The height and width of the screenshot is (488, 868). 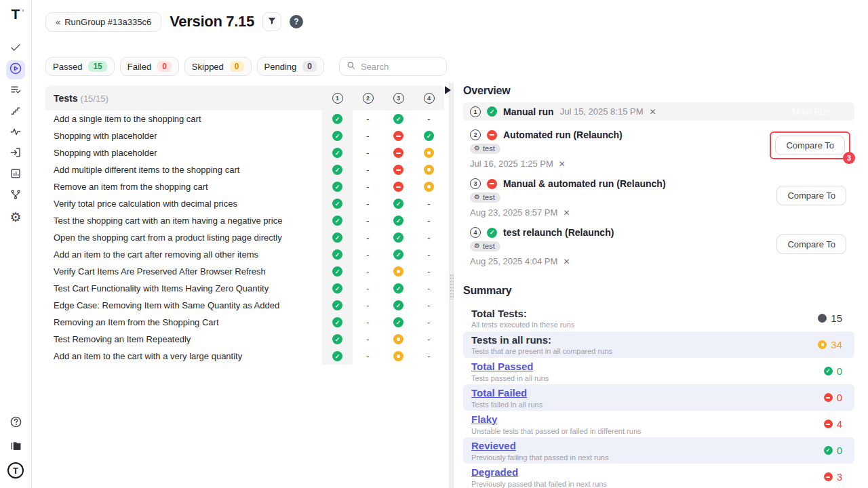 What do you see at coordinates (16, 217) in the screenshot?
I see `sidebar-item-settings: ⚙` at bounding box center [16, 217].